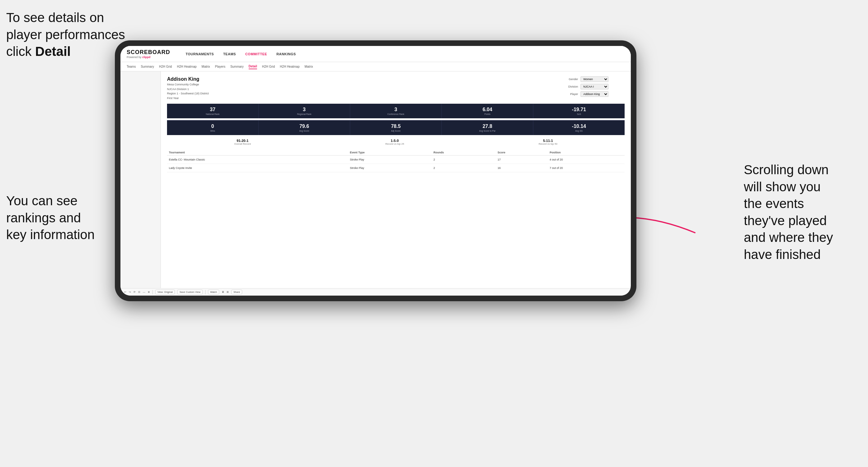  Describe the element at coordinates (375, 54) in the screenshot. I see `top-nav: SCOREBOARD Powered by clippd TOURNAMENTS…` at that location.